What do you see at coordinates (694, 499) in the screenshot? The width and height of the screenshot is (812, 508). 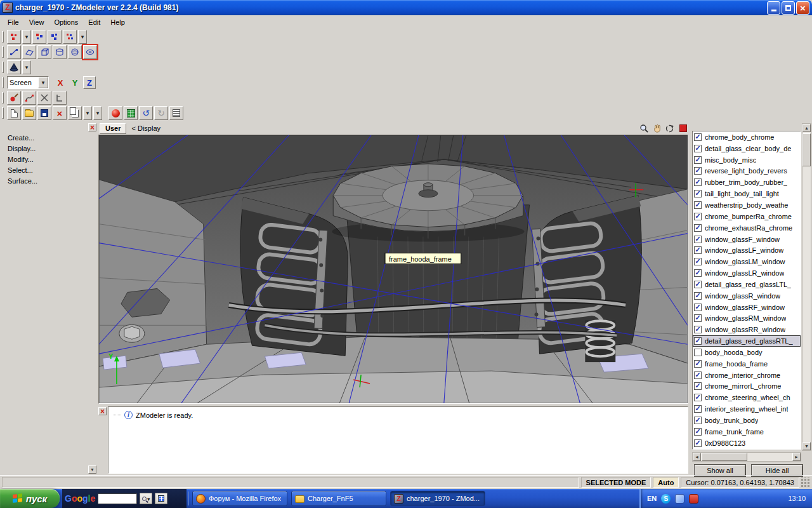 I see `antivirus-icon` at bounding box center [694, 499].